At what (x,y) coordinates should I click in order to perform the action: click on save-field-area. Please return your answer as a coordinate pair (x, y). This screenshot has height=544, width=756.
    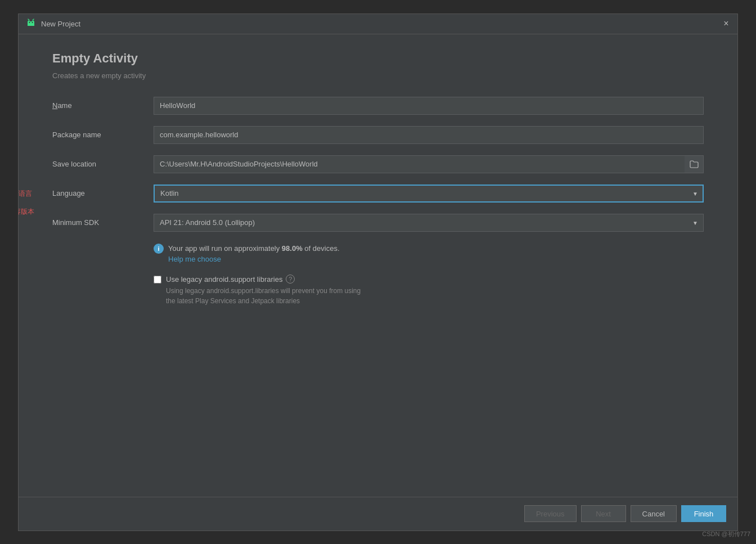
    Looking at the image, I should click on (429, 164).